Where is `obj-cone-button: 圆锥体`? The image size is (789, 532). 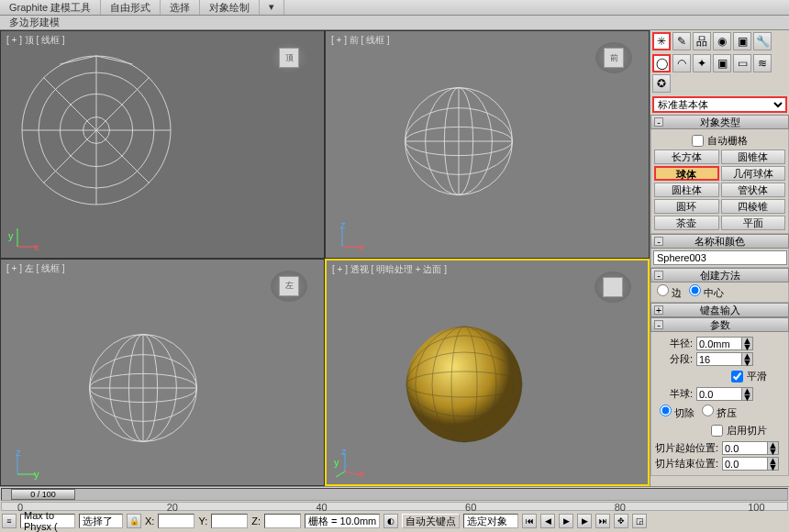
obj-cone-button: 圆锥体 is located at coordinates (754, 157).